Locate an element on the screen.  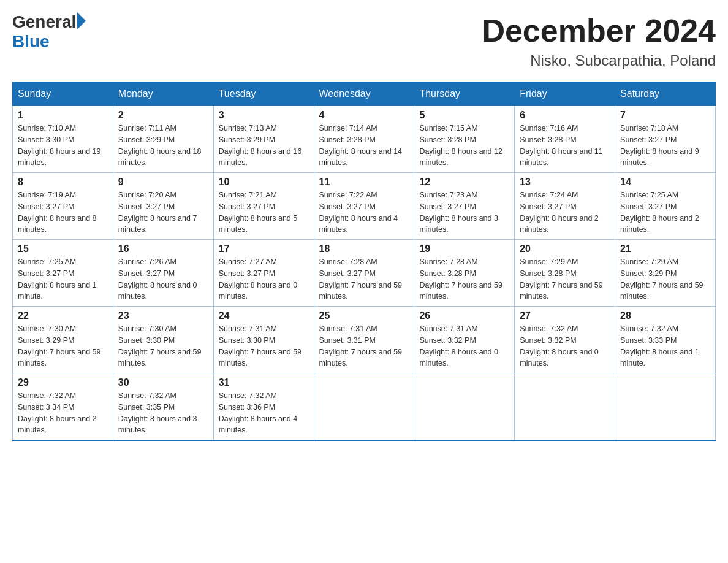
calendar-cell: 17Sunrise: 7:27 AMSunset: 3:27 PMDayligh… is located at coordinates (264, 274).